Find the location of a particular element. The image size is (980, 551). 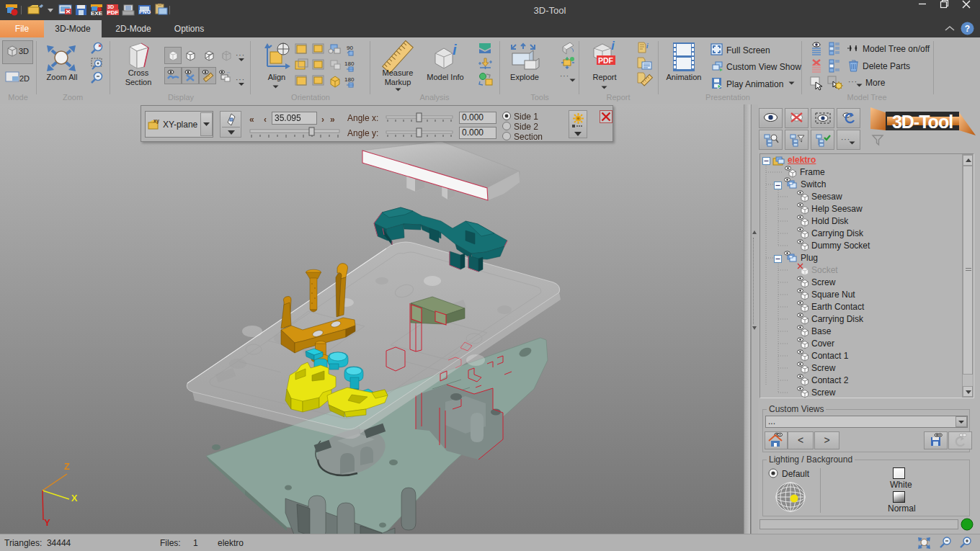

svg-text: 3D is located at coordinates (111, 7).